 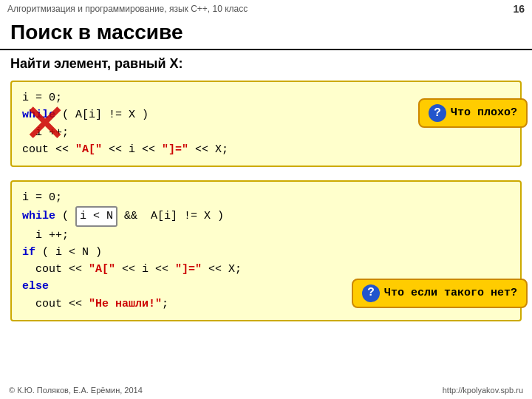 What do you see at coordinates (483, 390) in the screenshot?
I see `footer-right: http://kpolyakov.spb.ru` at bounding box center [483, 390].